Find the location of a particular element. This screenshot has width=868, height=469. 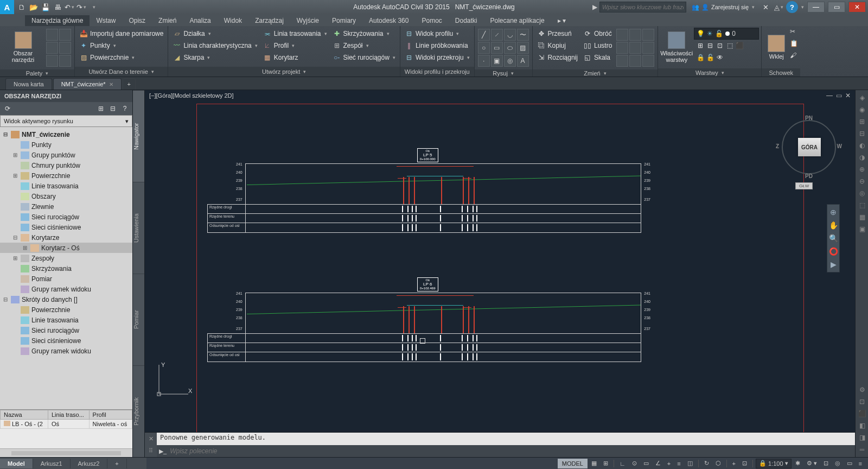

grid-scrollbar: ◀▶ is located at coordinates (66, 453).